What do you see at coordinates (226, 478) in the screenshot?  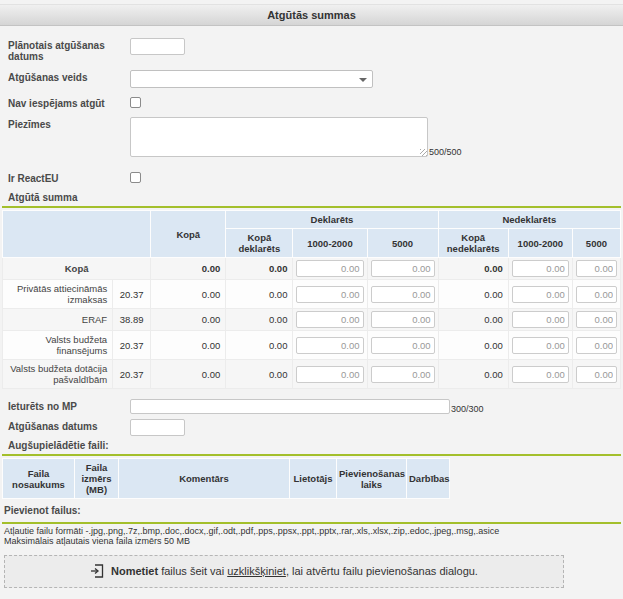 I see `files-table: Faila nosaukums Faila izmērs (MB) Koment…` at bounding box center [226, 478].